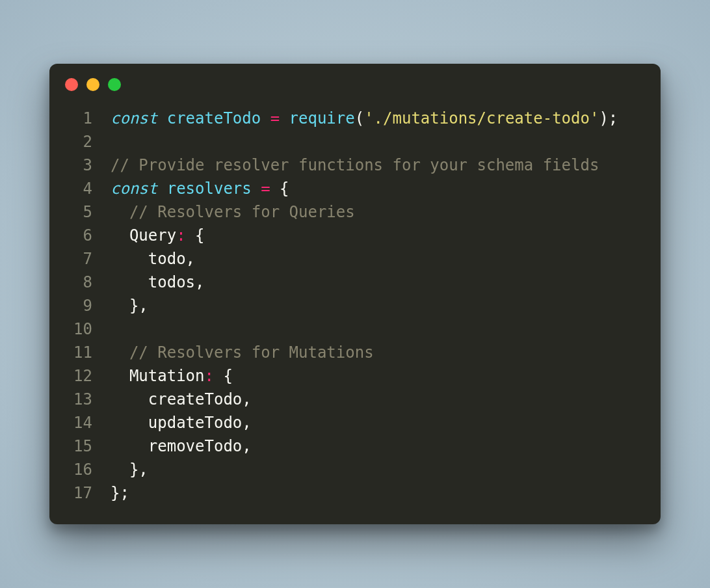  What do you see at coordinates (355, 423) in the screenshot?
I see `code-line: 14 updateTodo,` at bounding box center [355, 423].